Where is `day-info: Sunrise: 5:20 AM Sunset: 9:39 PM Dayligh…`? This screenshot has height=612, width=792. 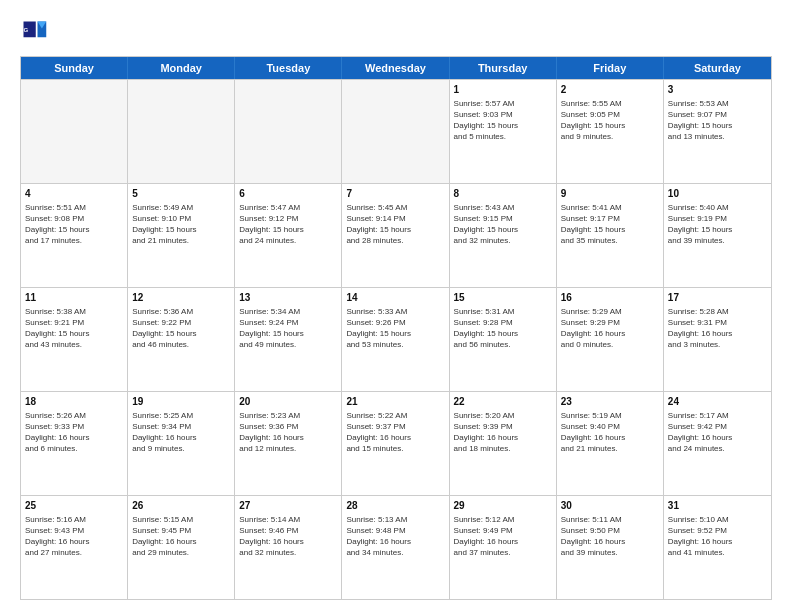 day-info: Sunrise: 5:20 AM Sunset: 9:39 PM Dayligh… is located at coordinates (503, 432).